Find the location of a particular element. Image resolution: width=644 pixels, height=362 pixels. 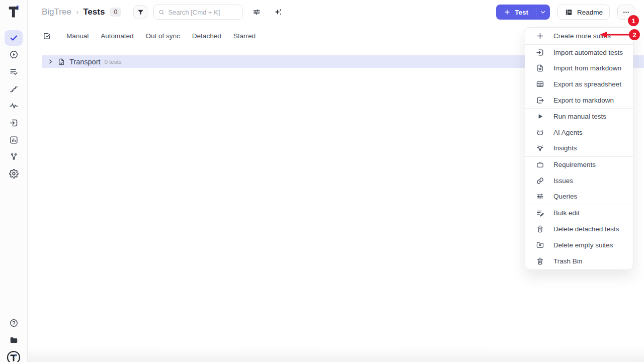

runs-play-circle-icon is located at coordinates (14, 54).